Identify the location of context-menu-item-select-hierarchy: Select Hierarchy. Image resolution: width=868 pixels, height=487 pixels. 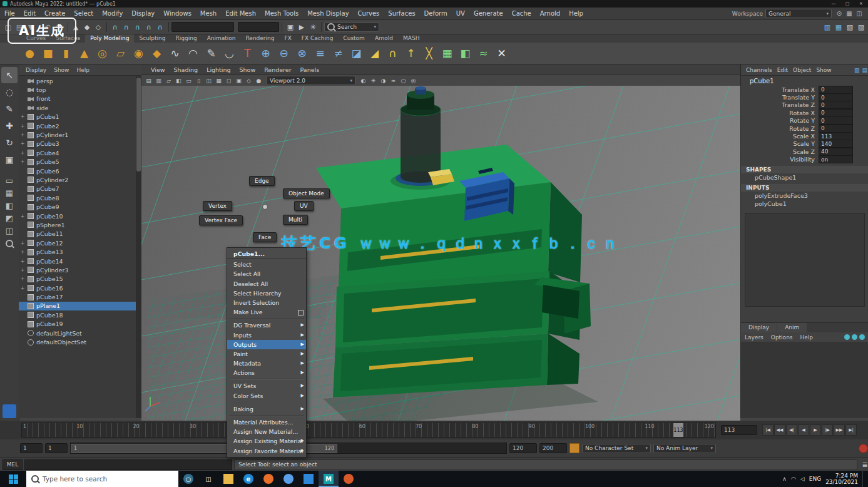
(267, 293).